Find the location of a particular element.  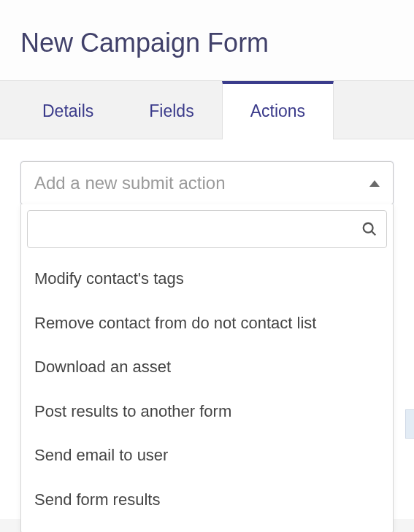

option-remove-dnc: Remove contact from do not contact list is located at coordinates (207, 324).